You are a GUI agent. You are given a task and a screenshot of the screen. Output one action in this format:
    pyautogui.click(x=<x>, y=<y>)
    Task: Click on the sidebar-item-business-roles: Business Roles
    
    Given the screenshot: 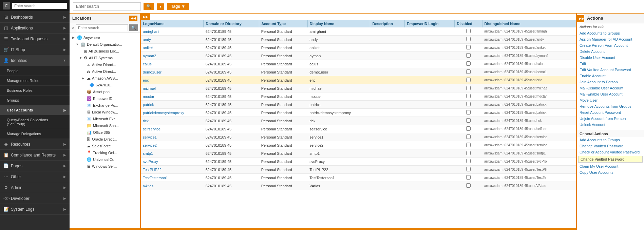 What is the action you would take?
    pyautogui.click(x=35, y=91)
    